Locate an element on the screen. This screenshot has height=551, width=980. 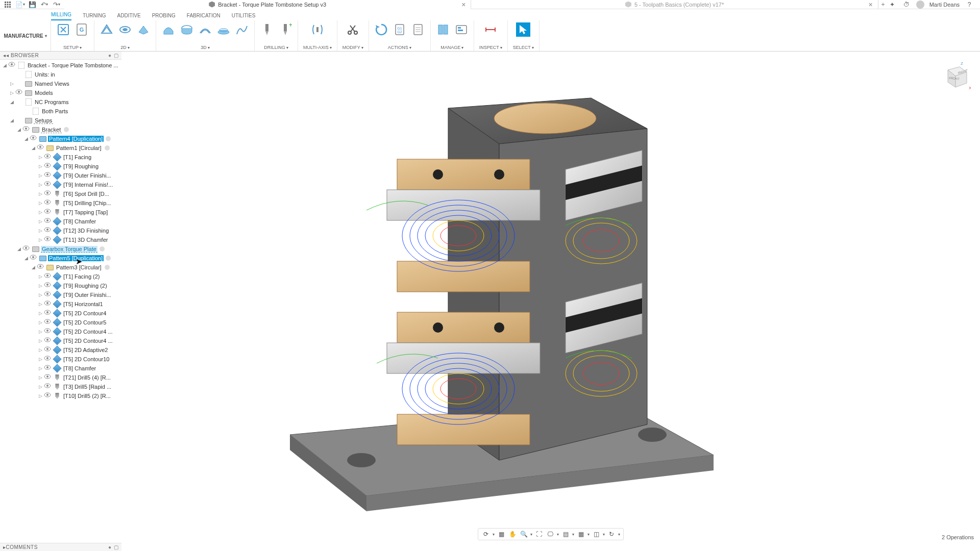
setup-sheet-icon is located at coordinates (418, 30).